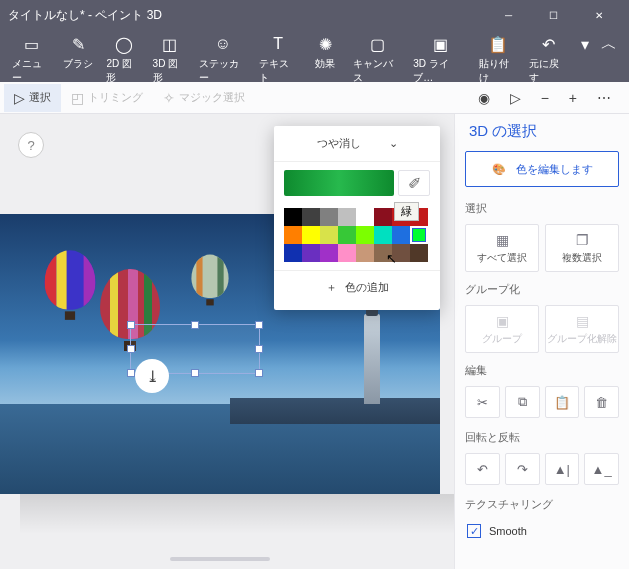  What do you see at coordinates (609, 44) in the screenshot?
I see `chevron-up-icon: ︿` at bounding box center [609, 44].